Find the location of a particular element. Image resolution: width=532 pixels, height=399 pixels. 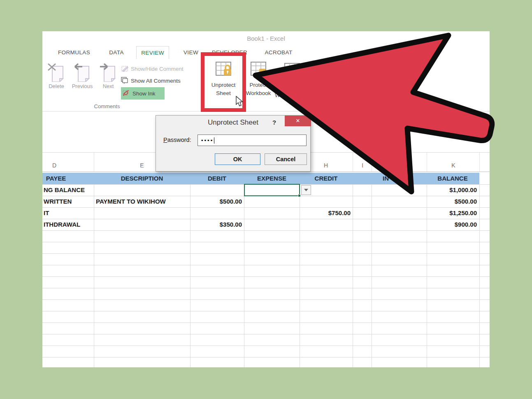

comments-group-label: Comments is located at coordinates (107, 106).